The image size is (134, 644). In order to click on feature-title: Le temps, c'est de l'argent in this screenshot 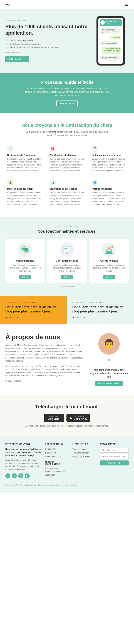, I will do `click(109, 155)`.